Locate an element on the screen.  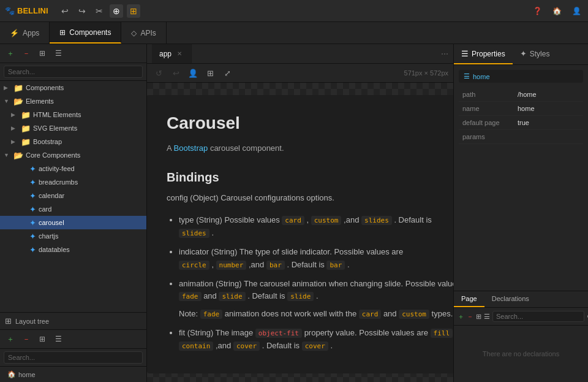
folder-icon: 📁 is located at coordinates (26, 115).